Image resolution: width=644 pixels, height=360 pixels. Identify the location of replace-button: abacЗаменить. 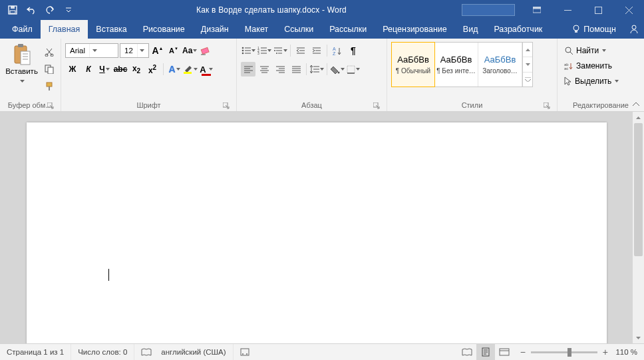
(591, 66).